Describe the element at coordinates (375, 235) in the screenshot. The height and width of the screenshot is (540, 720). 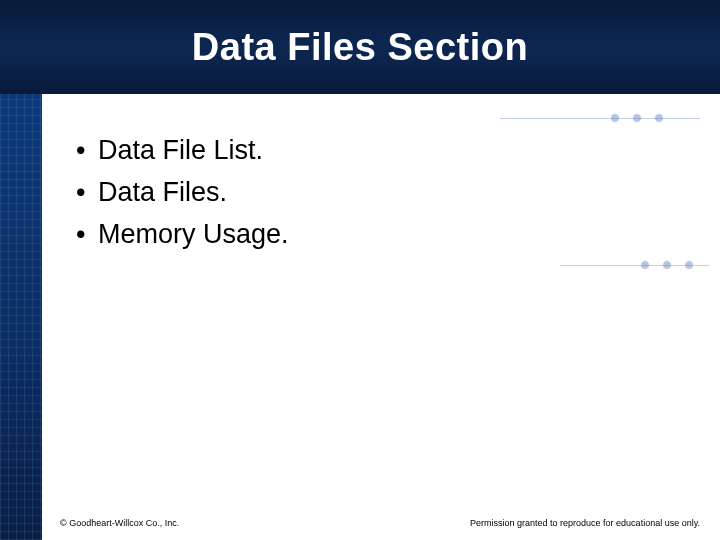
I see `list-item: Memory Usage.` at that location.